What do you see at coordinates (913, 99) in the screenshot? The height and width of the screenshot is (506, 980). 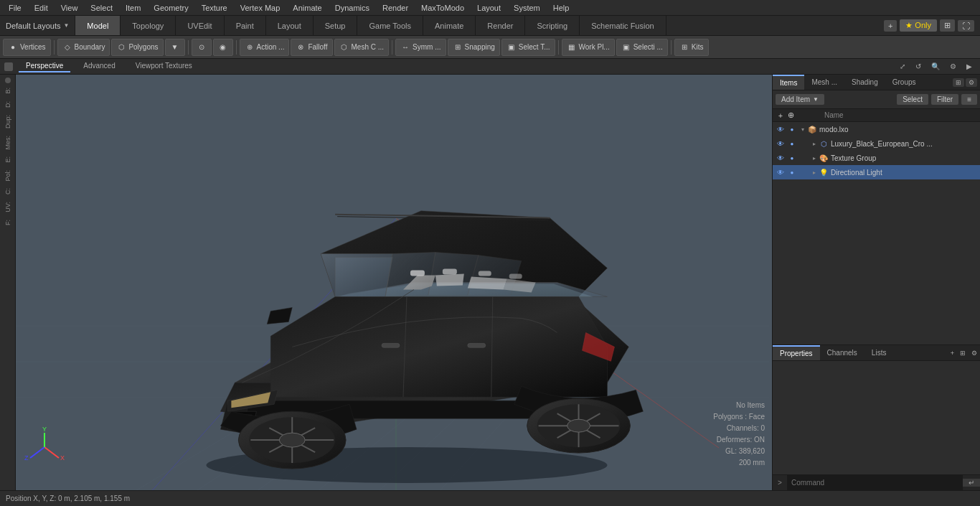 I see `select-button: Select` at bounding box center [913, 99].